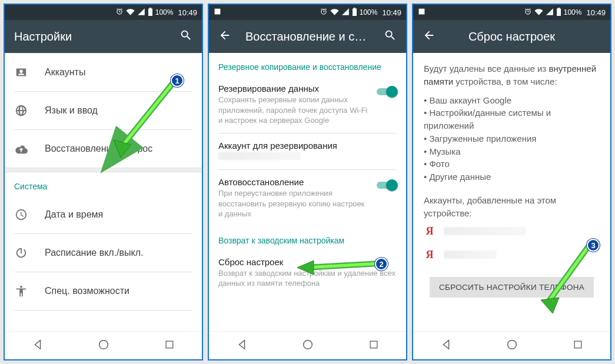 The image size is (615, 364). What do you see at coordinates (307, 273) in the screenshot?
I see `pref-factory-reset: Сброс настроек Возврат к заводским настр…` at bounding box center [307, 273].